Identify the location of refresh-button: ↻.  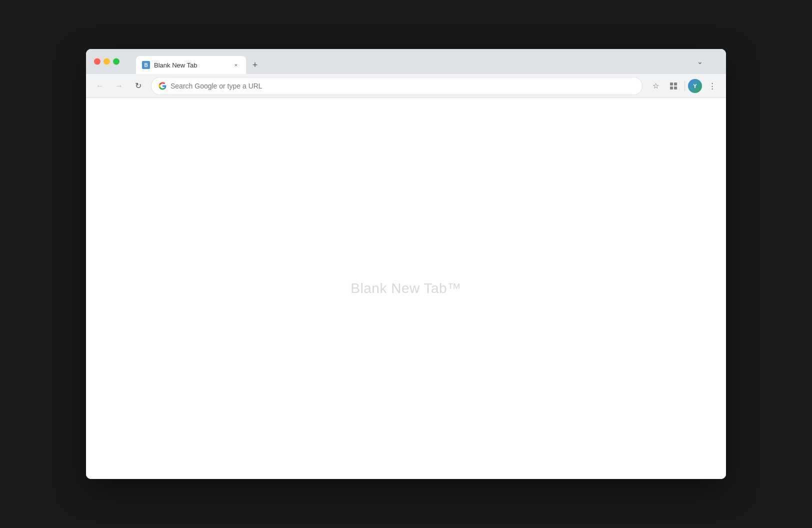
(138, 86).